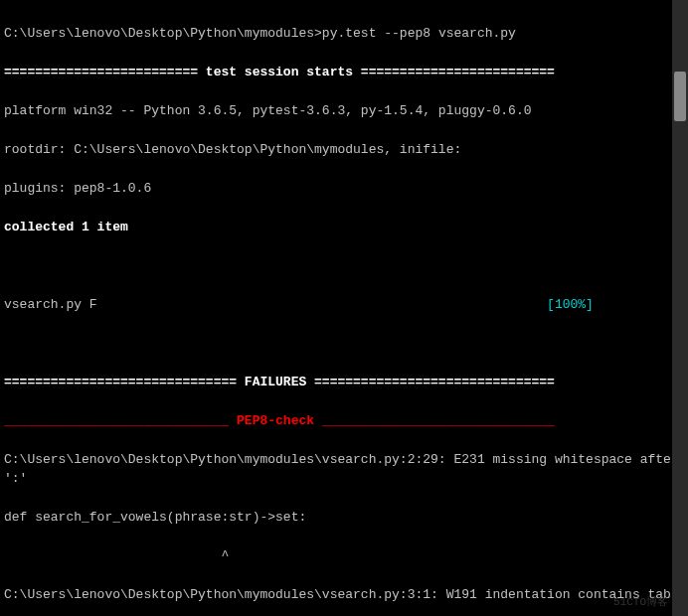 This screenshot has height=616, width=688. Describe the element at coordinates (344, 518) in the screenshot. I see `error-code: def search_for_vowels(phrase:str)->set:` at that location.